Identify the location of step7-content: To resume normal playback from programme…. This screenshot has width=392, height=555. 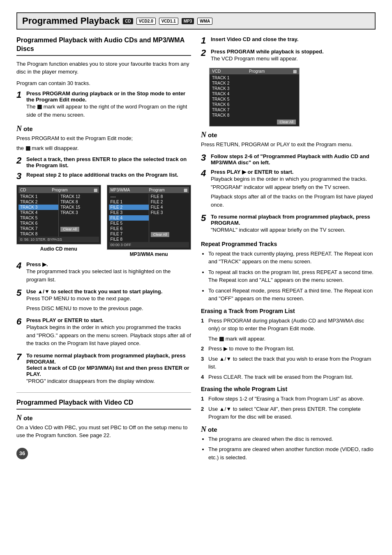
(108, 370).